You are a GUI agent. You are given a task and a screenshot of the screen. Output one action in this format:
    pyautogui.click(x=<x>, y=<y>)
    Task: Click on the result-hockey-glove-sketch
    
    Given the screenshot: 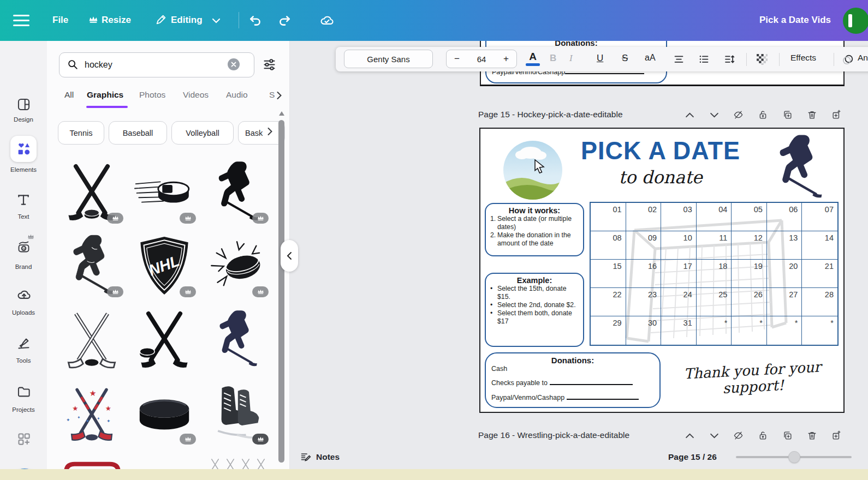 What is the action you would take?
    pyautogui.click(x=164, y=461)
    